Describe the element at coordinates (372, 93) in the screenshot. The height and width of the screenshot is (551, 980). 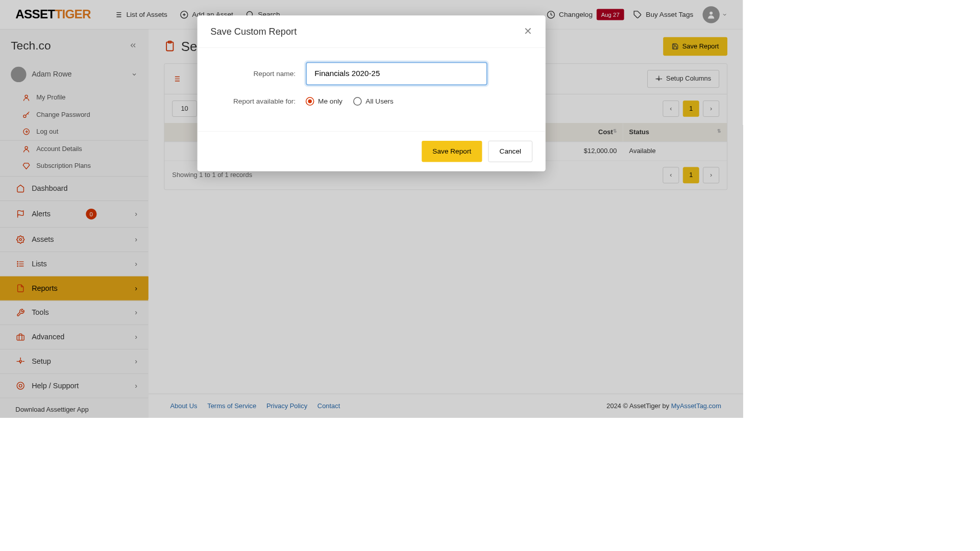
I see `save-report-modal: Save Custom Report ✕ Report name: Report…` at that location.